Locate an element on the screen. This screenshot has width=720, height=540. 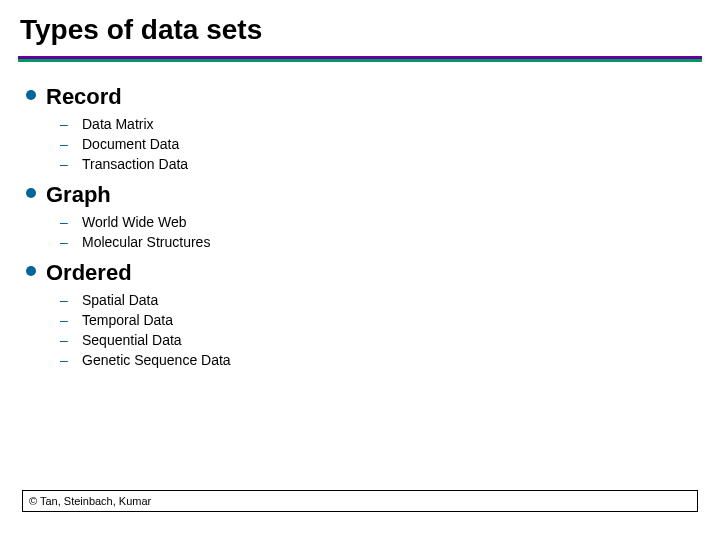
list-item-text: World Wide Web is located at coordinates (134, 222).